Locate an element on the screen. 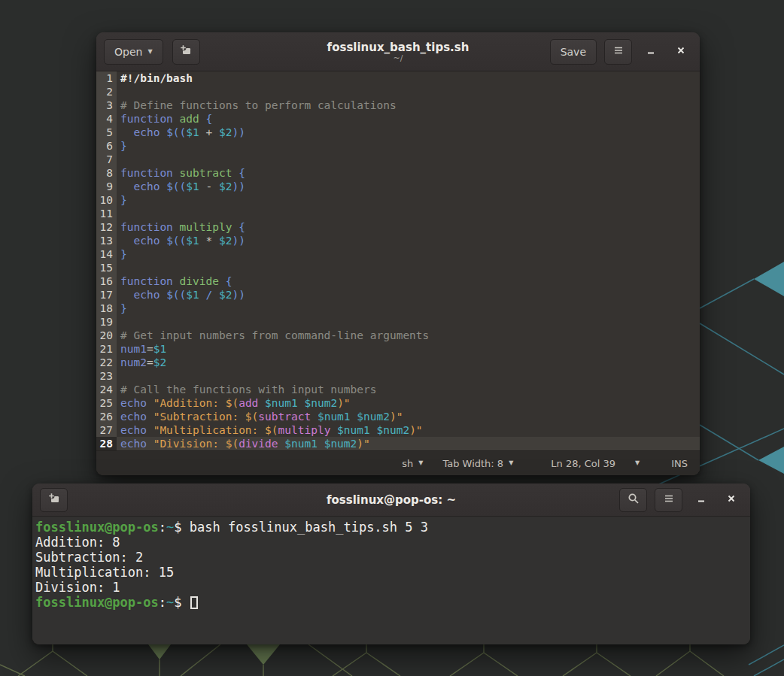  terminal-minimize-button is located at coordinates (701, 500).